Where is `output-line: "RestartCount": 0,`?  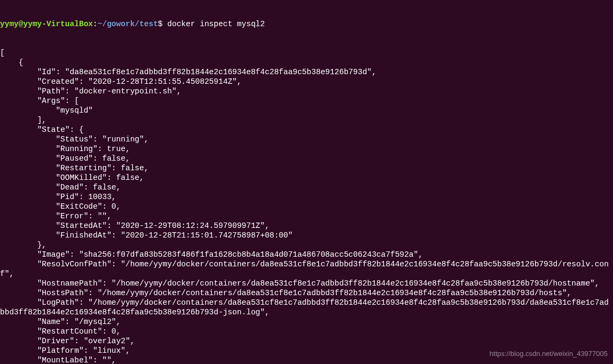
output-line: "RestartCount": 0, is located at coordinates (306, 331).